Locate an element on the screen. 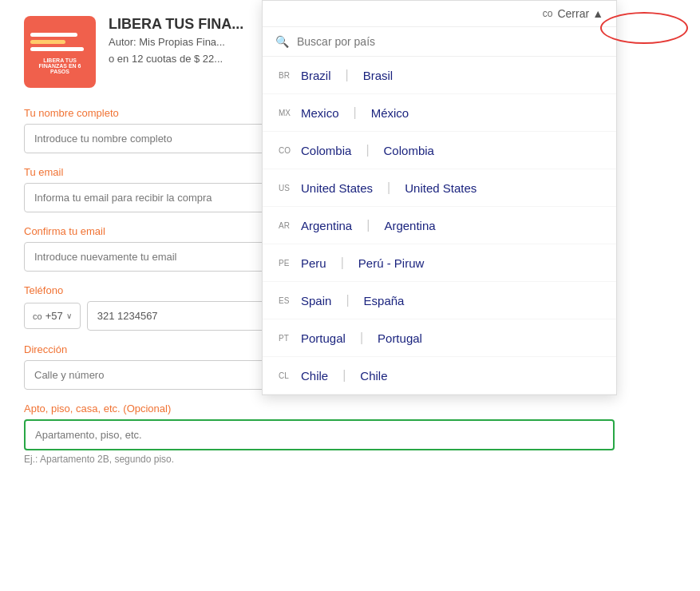 The width and height of the screenshot is (700, 591). country-code-badge: pt is located at coordinates (286, 339).